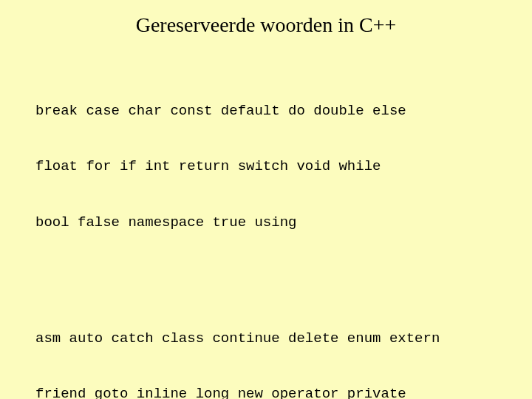  I want to click on page-title: Gereserveerde woorden in C++, so click(266, 25).